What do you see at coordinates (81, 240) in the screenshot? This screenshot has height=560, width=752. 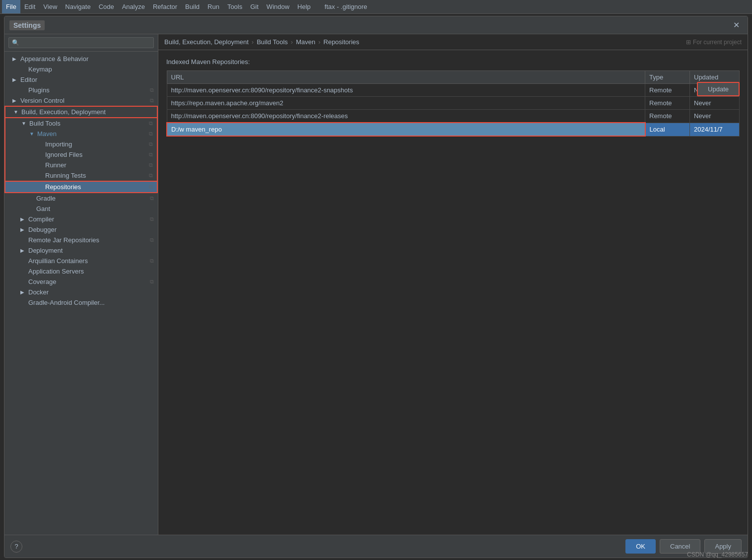 I see `sidebar-item-remote-jar: Remote Jar Repositories ⧉` at bounding box center [81, 240].